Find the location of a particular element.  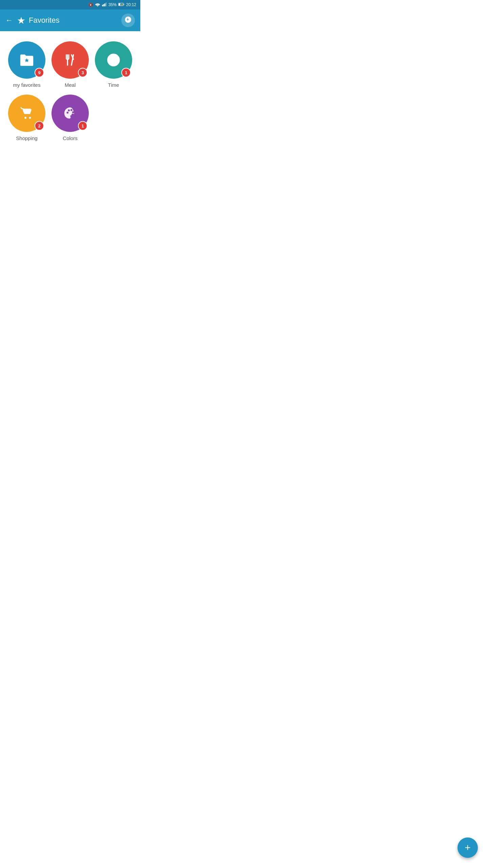

download-button is located at coordinates (128, 20).